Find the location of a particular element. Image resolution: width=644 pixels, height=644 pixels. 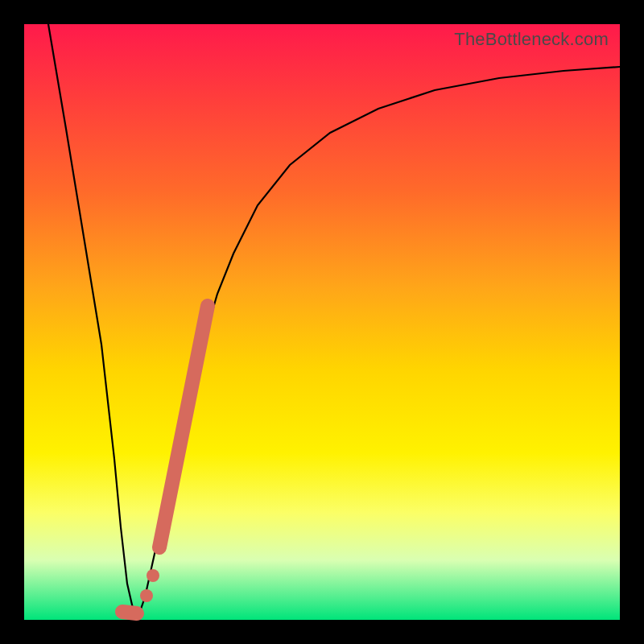

highlight-segment-lower is located at coordinates (130, 613).